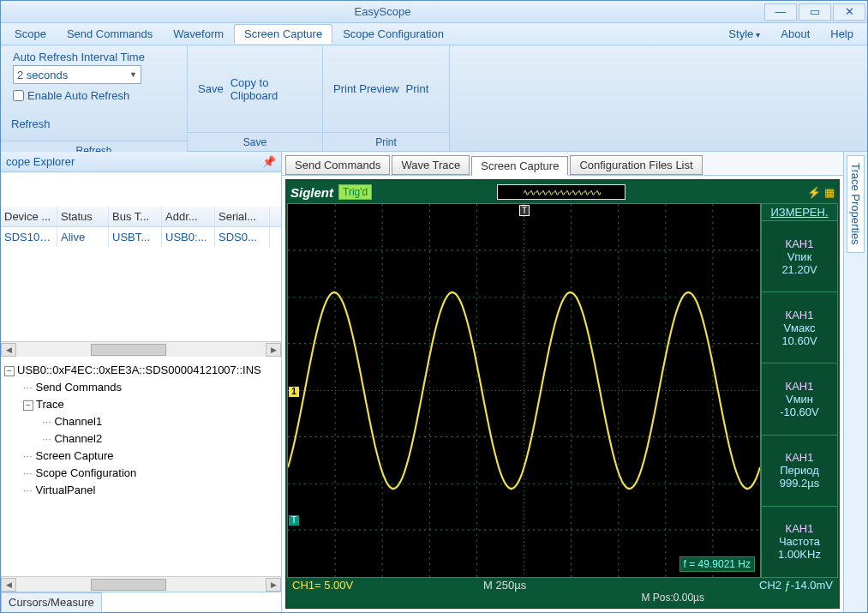  What do you see at coordinates (505, 585) in the screenshot?
I see `timebase: M 250µs` at bounding box center [505, 585].